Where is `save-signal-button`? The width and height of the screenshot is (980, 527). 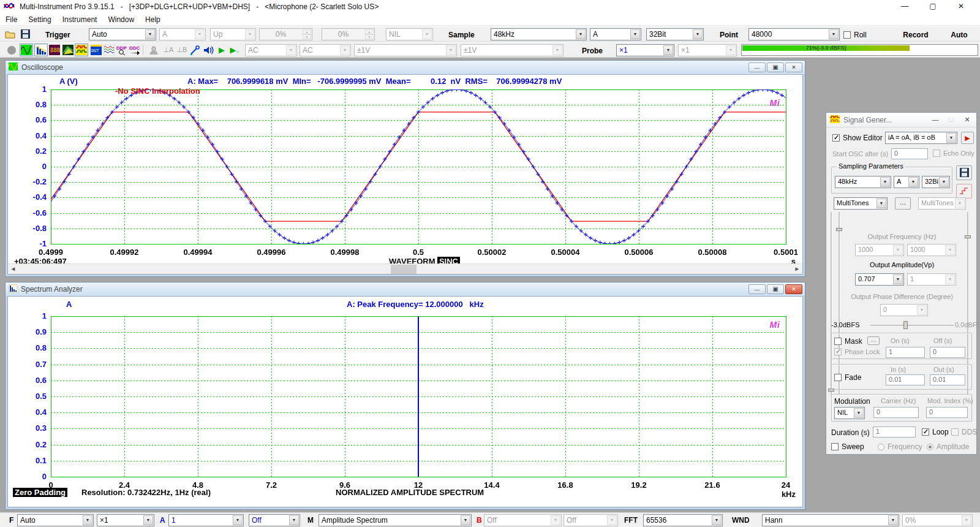
save-signal-button is located at coordinates (964, 173).